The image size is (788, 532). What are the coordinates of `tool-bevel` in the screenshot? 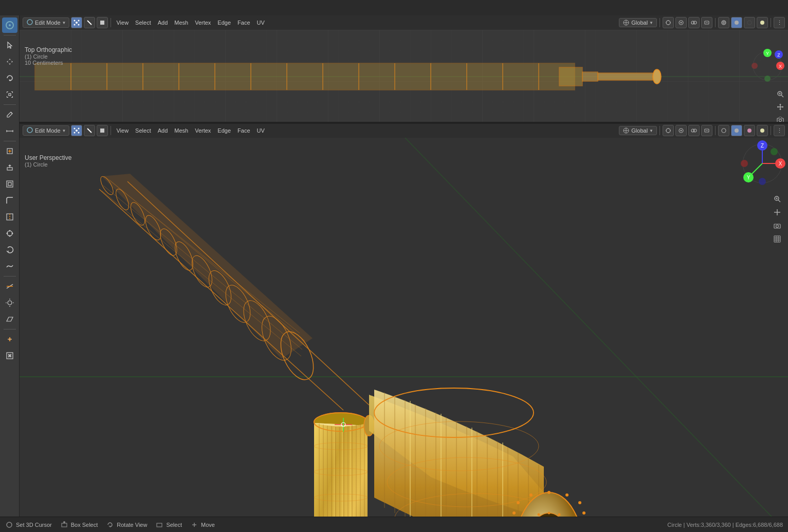 It's located at (10, 200).